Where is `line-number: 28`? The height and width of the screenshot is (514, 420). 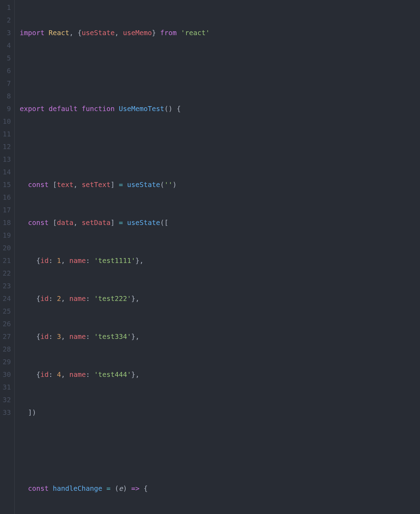
line-number: 28 is located at coordinates (6, 349).